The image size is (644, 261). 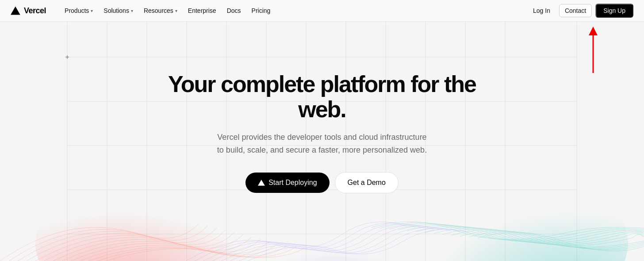 I want to click on signup-button: Sign Up, so click(x=614, y=11).